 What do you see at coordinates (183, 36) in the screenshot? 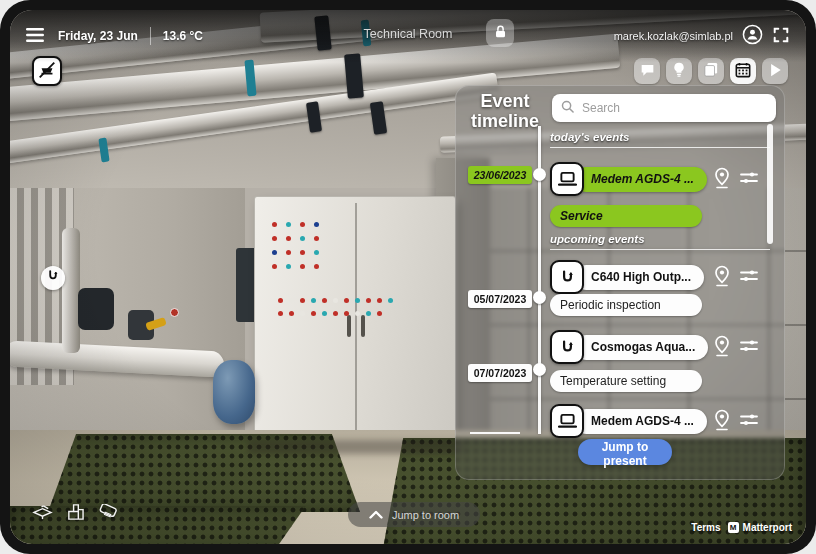
I see `temperature-readout: 13.6 °C` at bounding box center [183, 36].